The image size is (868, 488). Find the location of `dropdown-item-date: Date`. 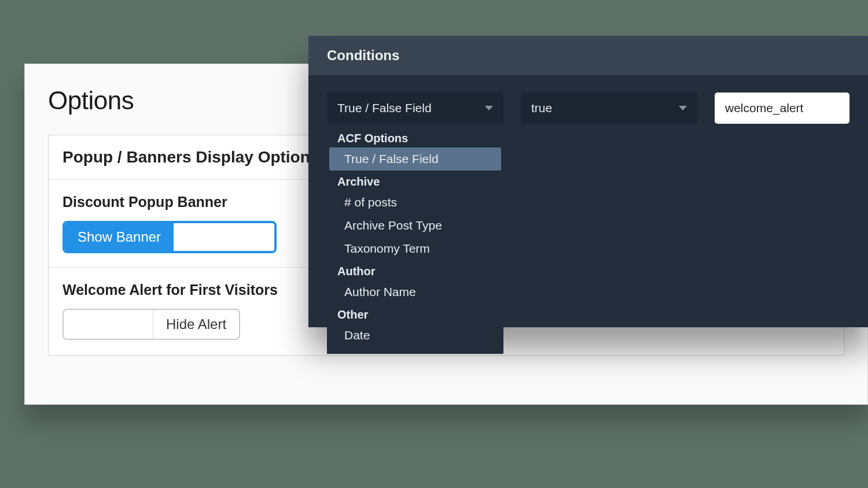

dropdown-item-date: Date is located at coordinates (415, 335).